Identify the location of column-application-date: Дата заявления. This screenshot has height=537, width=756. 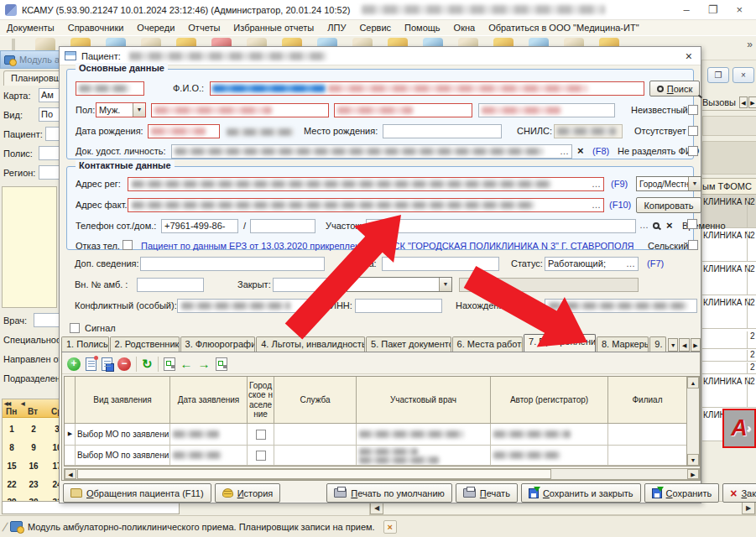
(209, 400).